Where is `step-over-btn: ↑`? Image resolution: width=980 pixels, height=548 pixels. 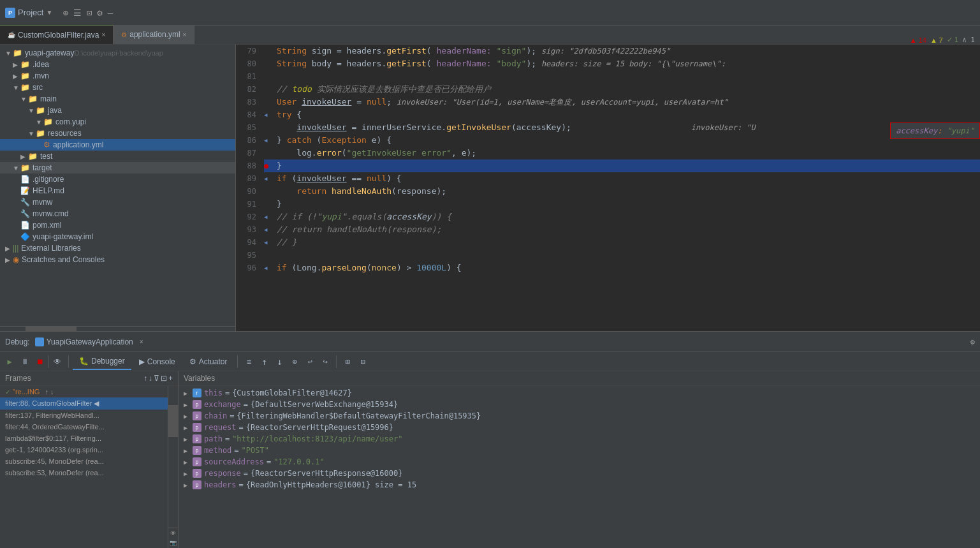 step-over-btn: ↑ is located at coordinates (264, 362).